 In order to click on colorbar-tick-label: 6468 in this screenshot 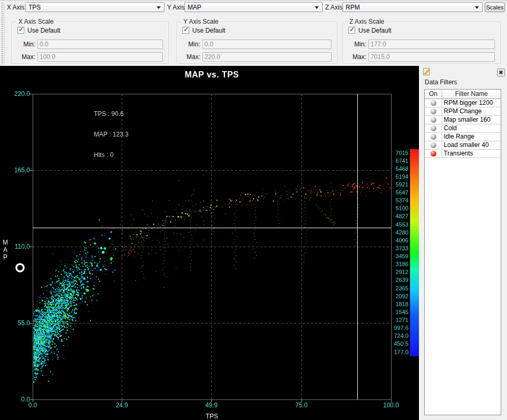, I will do `click(395, 169)`.